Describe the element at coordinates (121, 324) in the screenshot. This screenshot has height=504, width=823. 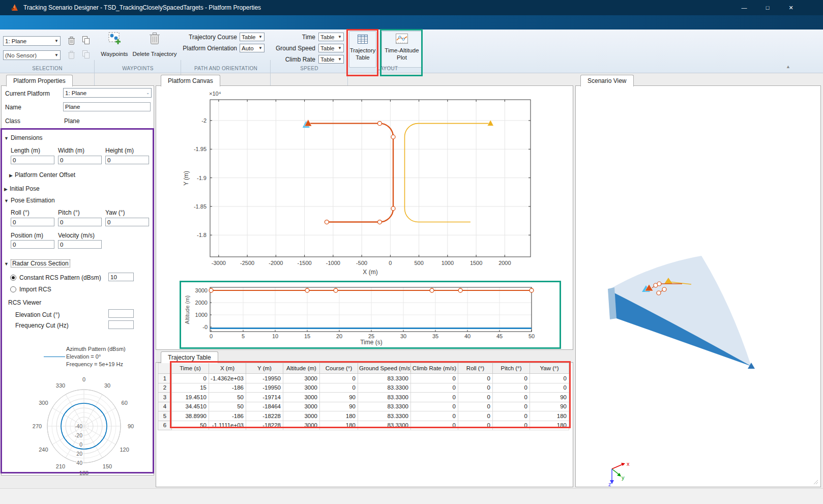
I see `frequency-cut-field` at that location.